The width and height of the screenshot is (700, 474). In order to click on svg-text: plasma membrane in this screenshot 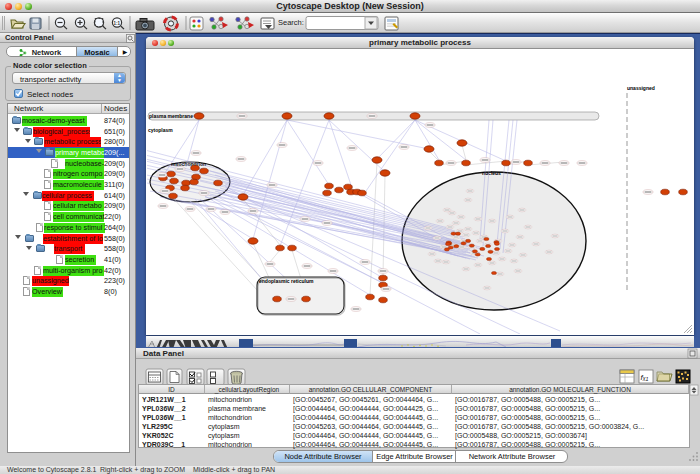, I will do `click(171, 116)`.